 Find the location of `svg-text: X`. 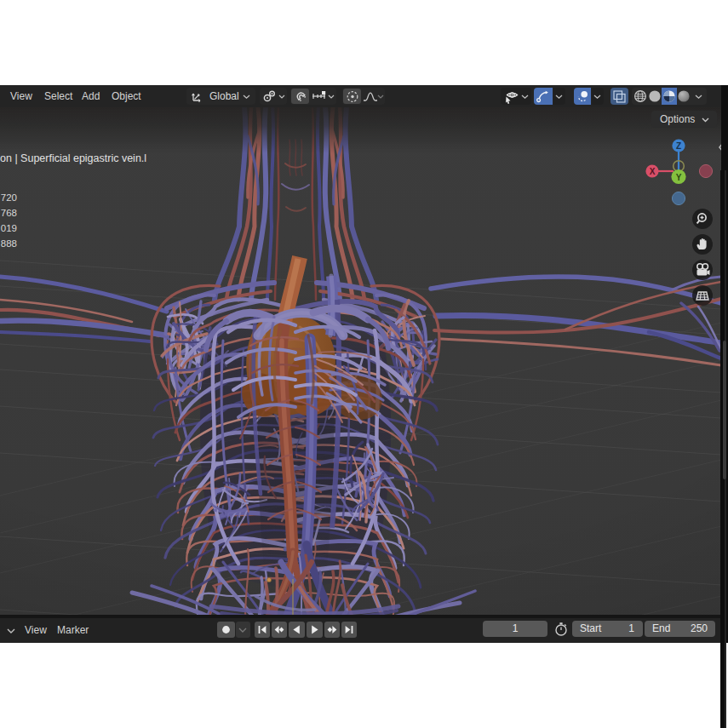

svg-text: X is located at coordinates (652, 172).